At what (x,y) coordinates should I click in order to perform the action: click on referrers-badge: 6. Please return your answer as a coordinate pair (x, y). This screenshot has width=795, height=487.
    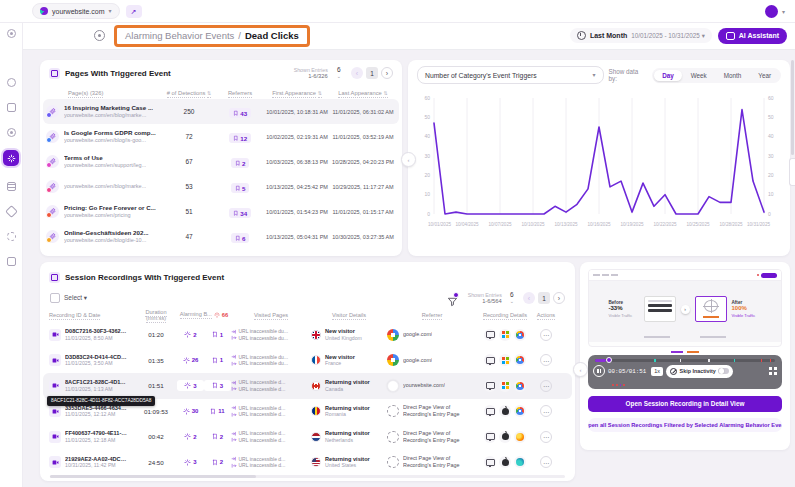
    Looking at the image, I should click on (240, 238).